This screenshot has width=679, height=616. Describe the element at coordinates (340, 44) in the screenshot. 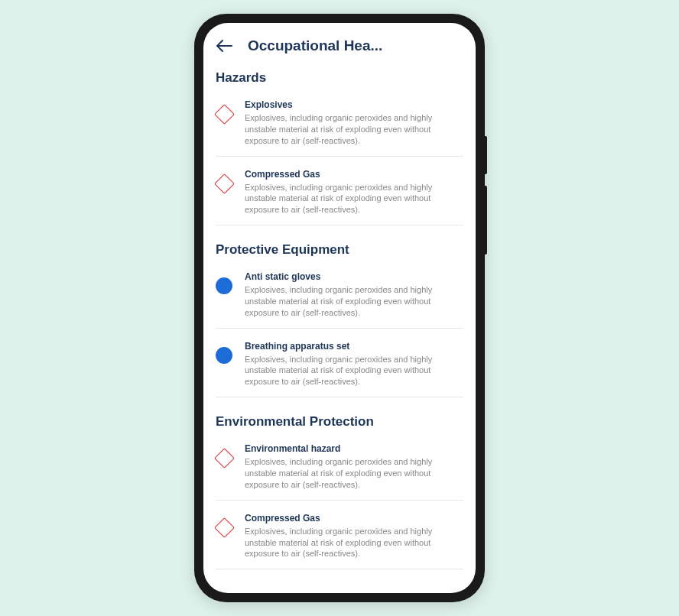

I see `header: Occupational Hea...` at that location.